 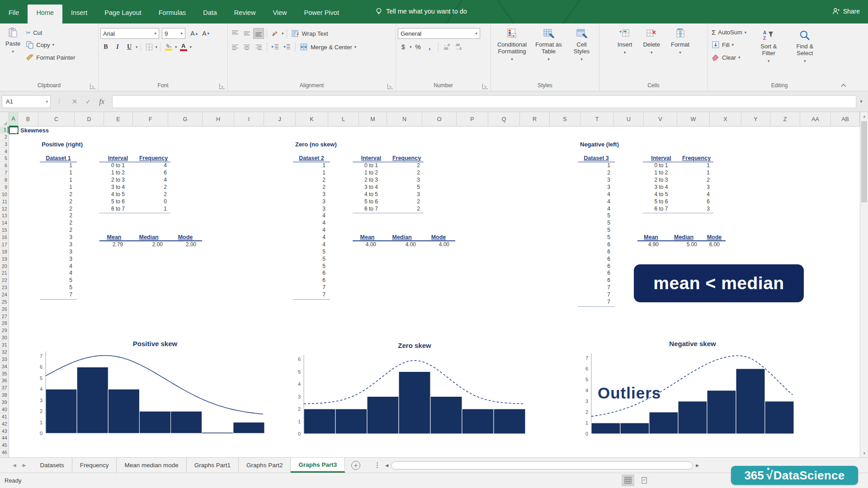 What do you see at coordinates (5, 287) in the screenshot?
I see `row-header-23: 23` at bounding box center [5, 287].